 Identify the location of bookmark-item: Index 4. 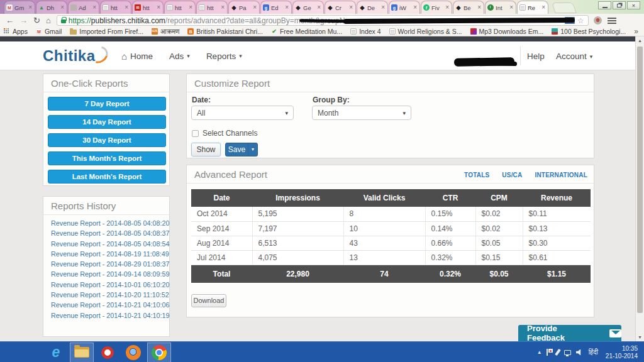
(365, 31).